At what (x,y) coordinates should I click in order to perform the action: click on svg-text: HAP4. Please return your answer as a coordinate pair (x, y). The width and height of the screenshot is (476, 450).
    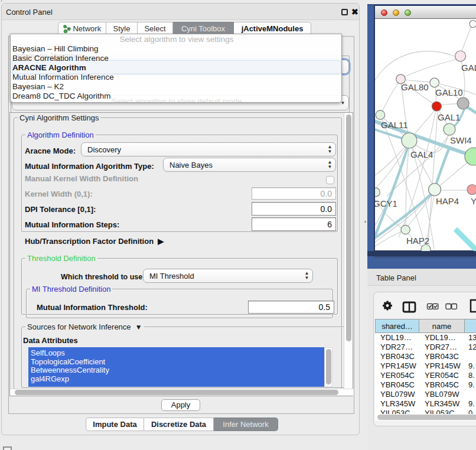
    Looking at the image, I should click on (448, 201).